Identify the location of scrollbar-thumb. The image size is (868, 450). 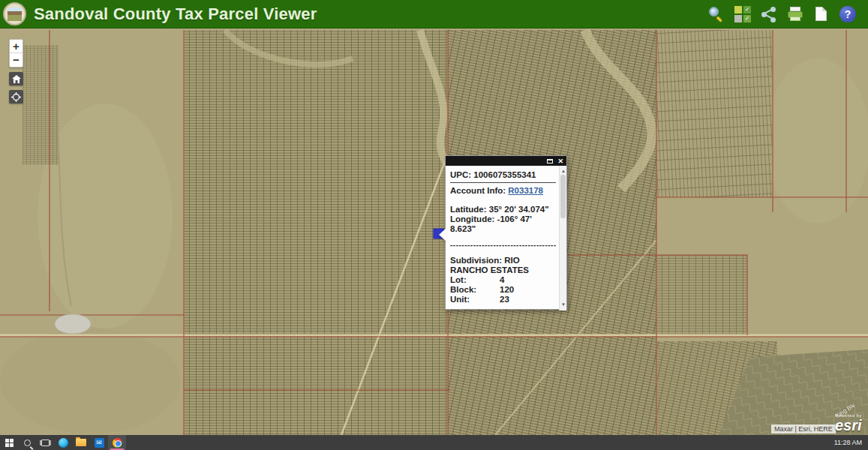
(563, 196).